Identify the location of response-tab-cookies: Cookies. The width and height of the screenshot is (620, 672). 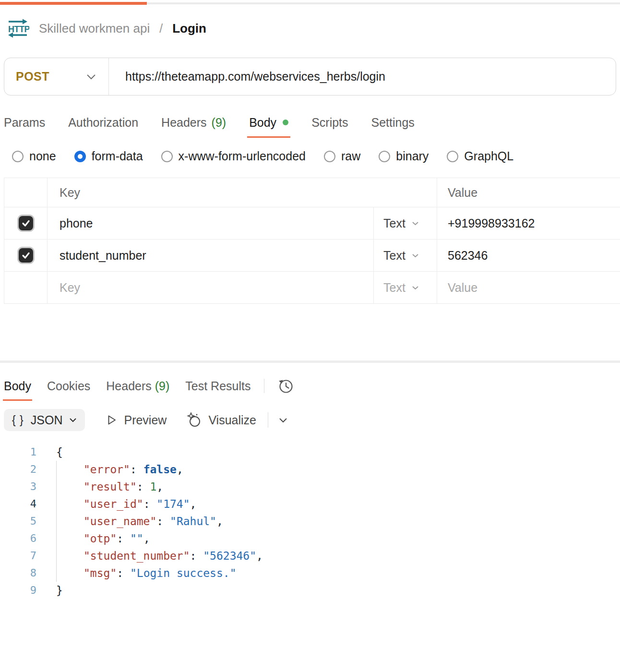
(69, 386).